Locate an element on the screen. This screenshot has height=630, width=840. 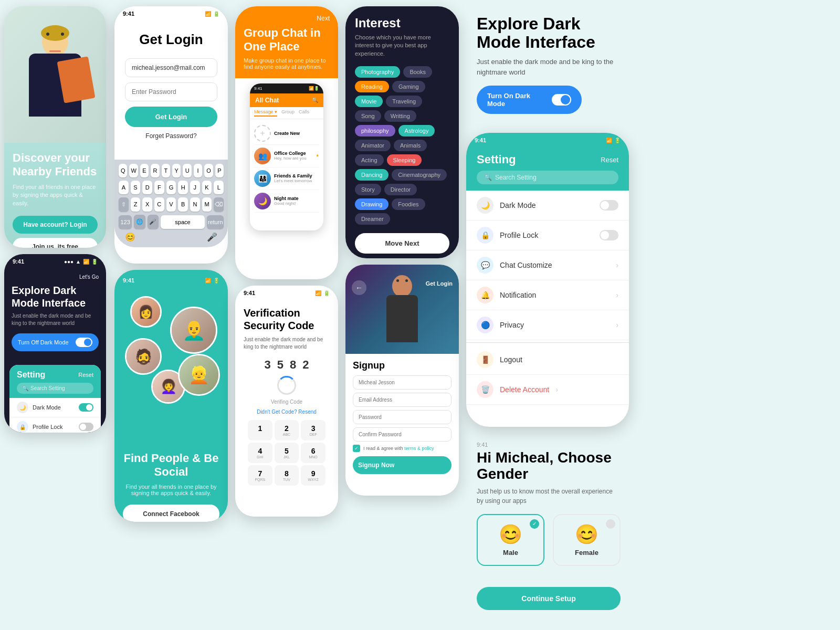
num-3: 3DEF is located at coordinates (313, 430).